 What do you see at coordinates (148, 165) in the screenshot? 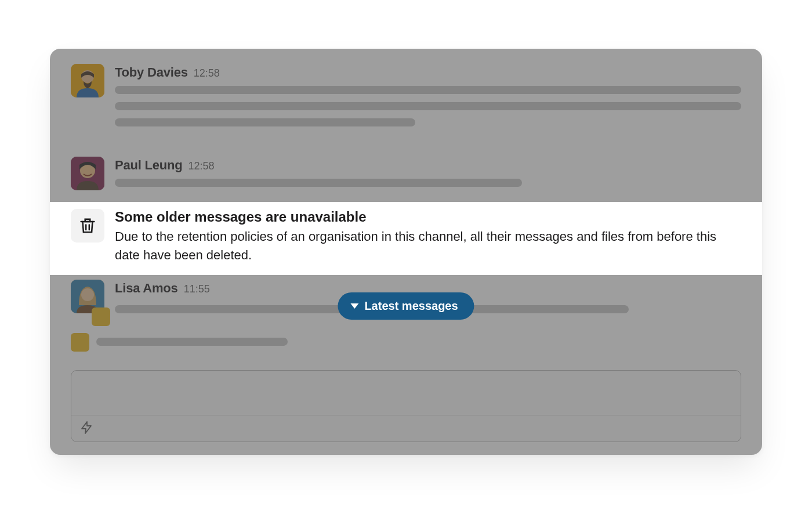
I see `sender-name: Paul Leung` at bounding box center [148, 165].